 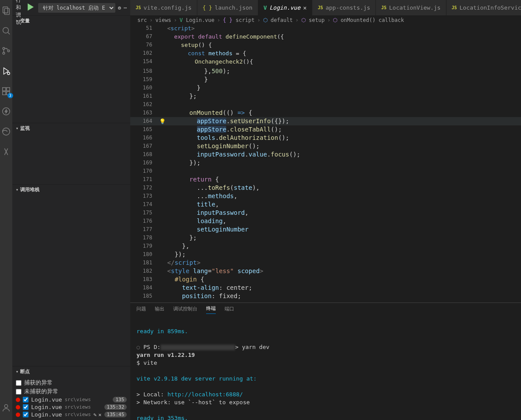 What do you see at coordinates (325, 296) in the screenshot?
I see `code-line: 185 position: fixed;` at bounding box center [325, 296].